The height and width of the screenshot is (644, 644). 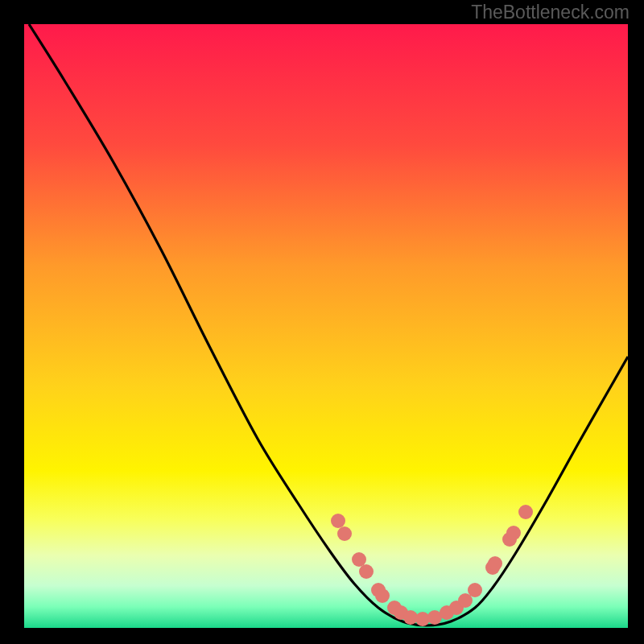 I want to click on watermark-text: TheBottleneck.com, so click(x=551, y=13).